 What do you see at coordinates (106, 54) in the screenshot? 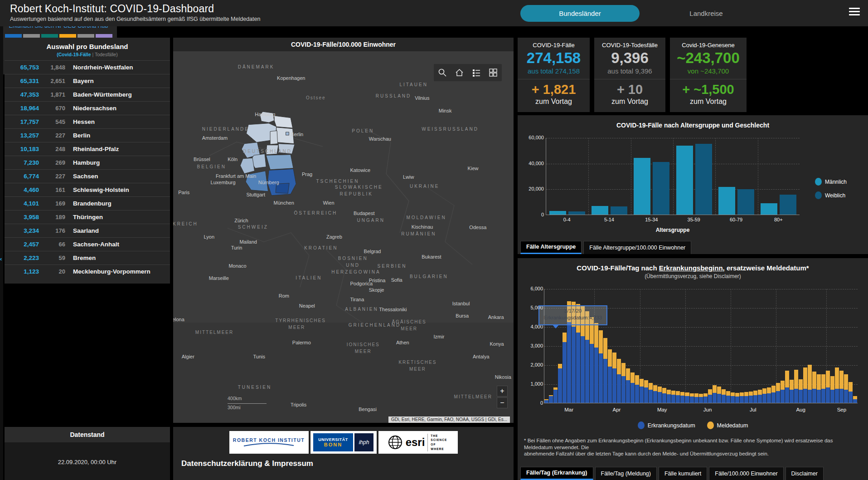
I see `subtitle-deaths-toggle: Todesfälle)` at bounding box center [106, 54].